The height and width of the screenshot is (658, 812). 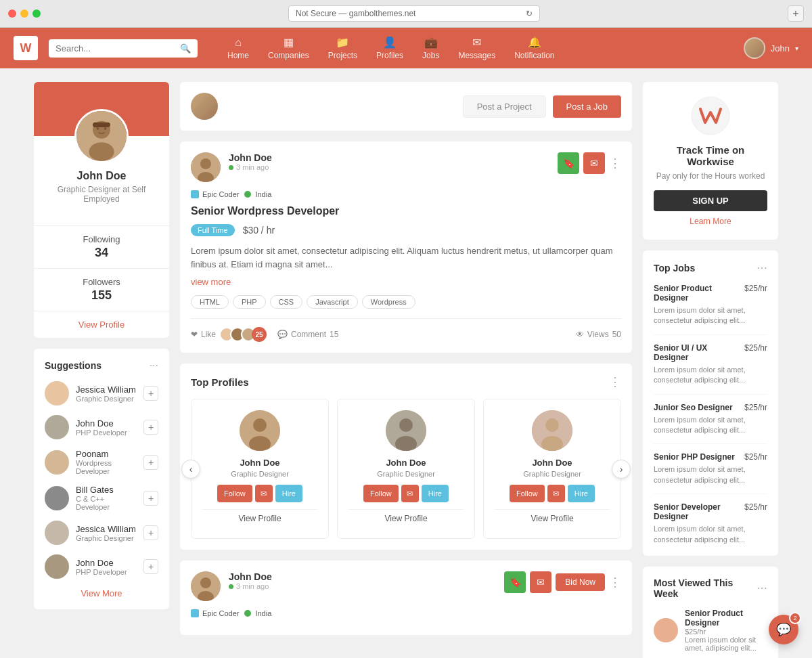 I want to click on hire-button-1: Hire, so click(x=289, y=494).